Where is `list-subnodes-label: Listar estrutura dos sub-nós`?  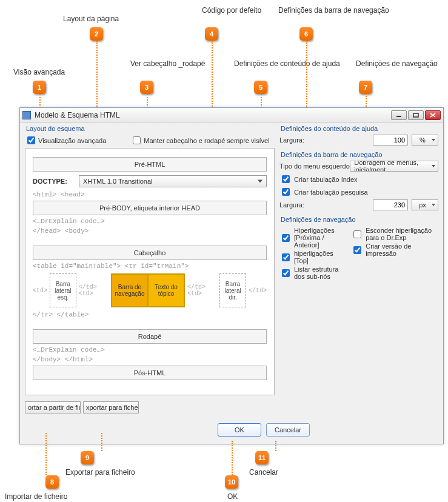
list-subnodes-label: Listar estrutura dos sub-nós is located at coordinates (319, 273).